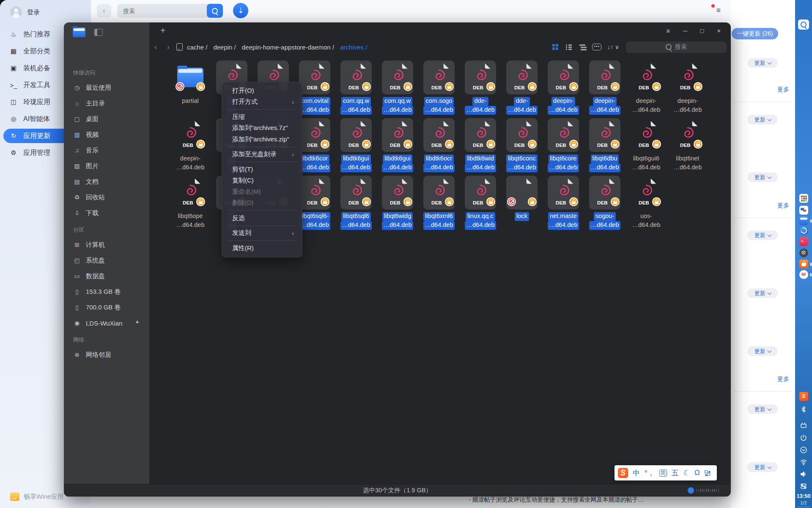  I want to click on bluetooth-icon, so click(804, 409).